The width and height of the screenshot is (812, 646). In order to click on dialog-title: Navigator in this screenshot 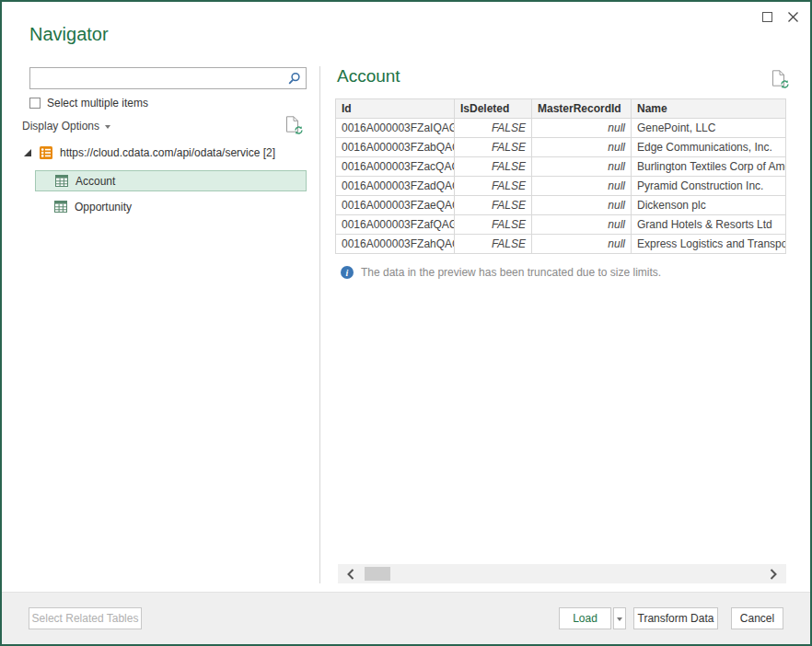, I will do `click(69, 35)`.